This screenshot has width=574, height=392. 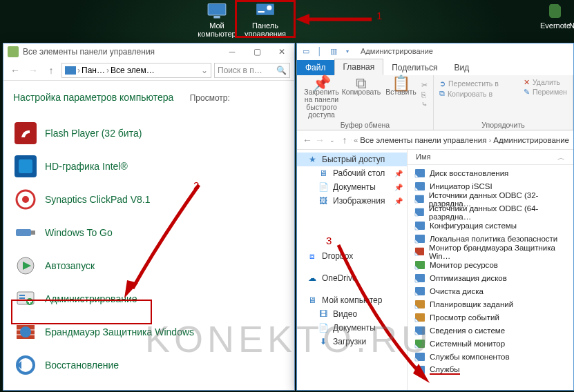 What do you see at coordinates (490, 291) in the screenshot?
I see `file-item: Очистка диска` at bounding box center [490, 291].